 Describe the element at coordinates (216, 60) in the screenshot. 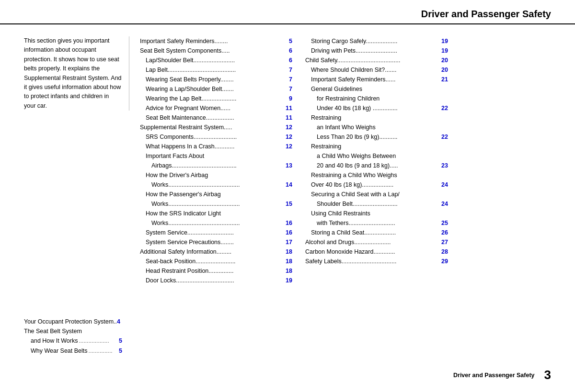

I see `list-item: Lap/Shoulder Belt.......................…` at that location.